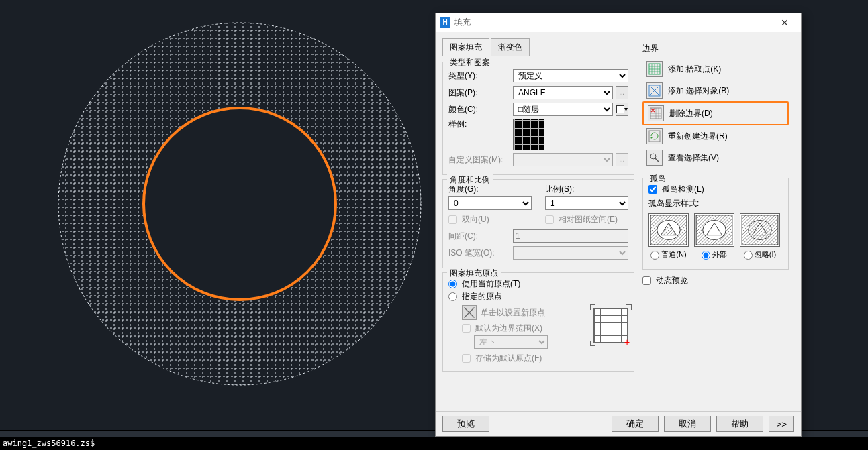 The image size is (868, 450). What do you see at coordinates (452, 284) in the screenshot?
I see `use-current-origin-radio` at bounding box center [452, 284].